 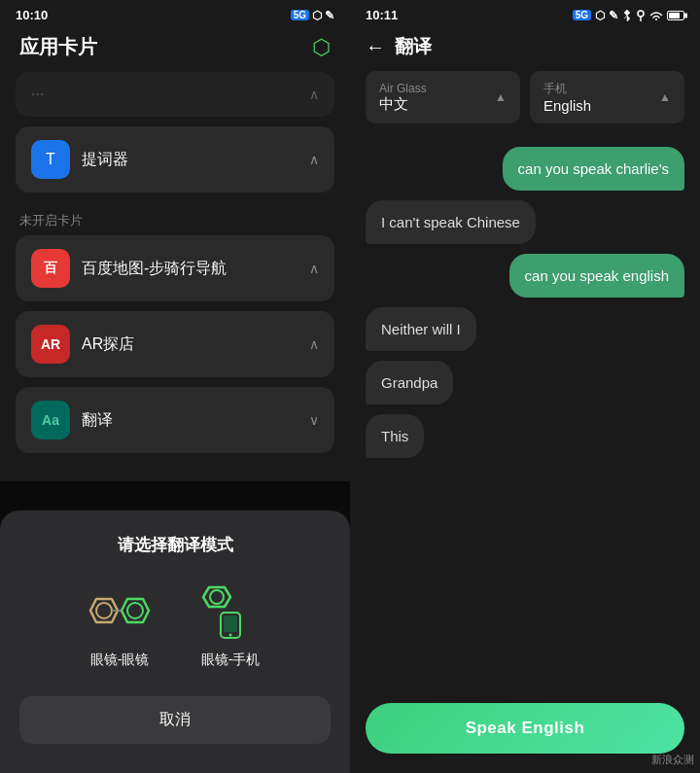 What do you see at coordinates (175, 159) in the screenshot?
I see `card-prompter: T 提词器 ∧` at bounding box center [175, 159].